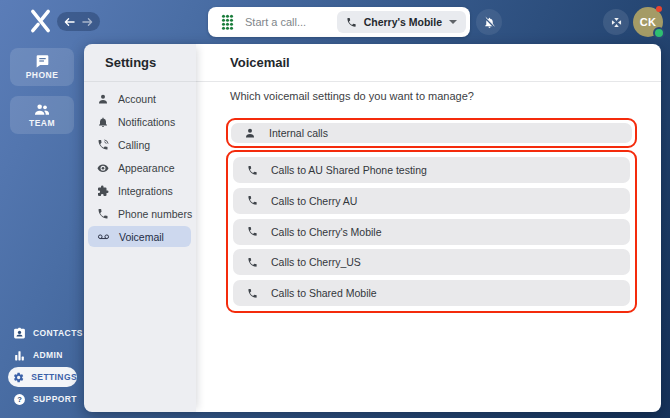 The width and height of the screenshot is (670, 418). What do you see at coordinates (88, 22) in the screenshot?
I see `forward-arrow-icon` at bounding box center [88, 22].